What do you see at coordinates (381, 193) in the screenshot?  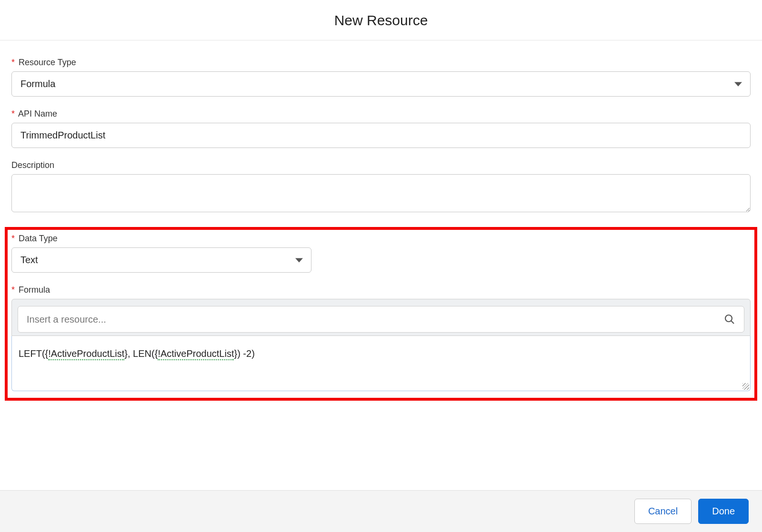 I see `description-input` at bounding box center [381, 193].